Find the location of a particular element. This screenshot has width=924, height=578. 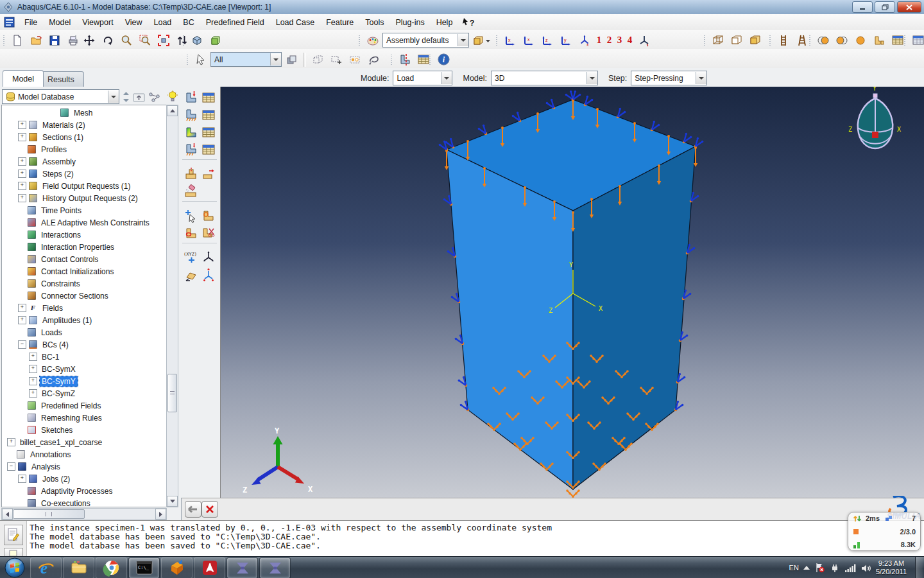

select-from-all-button is located at coordinates (291, 59).